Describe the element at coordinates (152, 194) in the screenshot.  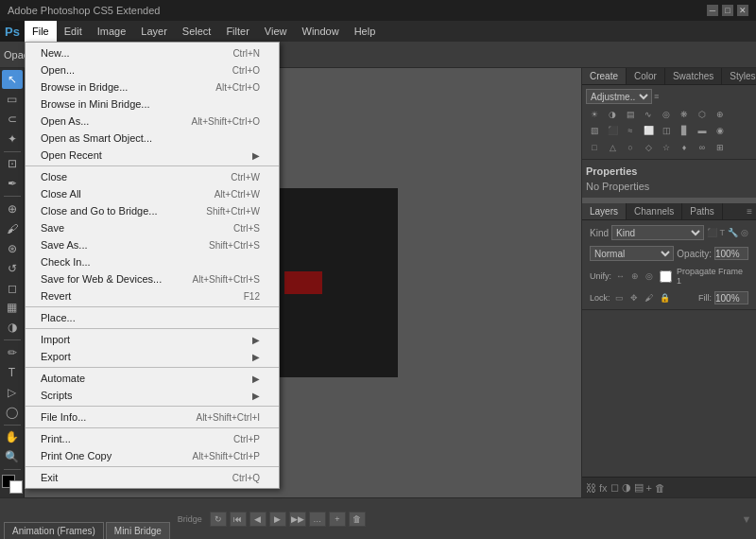
I see `menu-close-all: Close All Alt+Ctrl+W` at that location.